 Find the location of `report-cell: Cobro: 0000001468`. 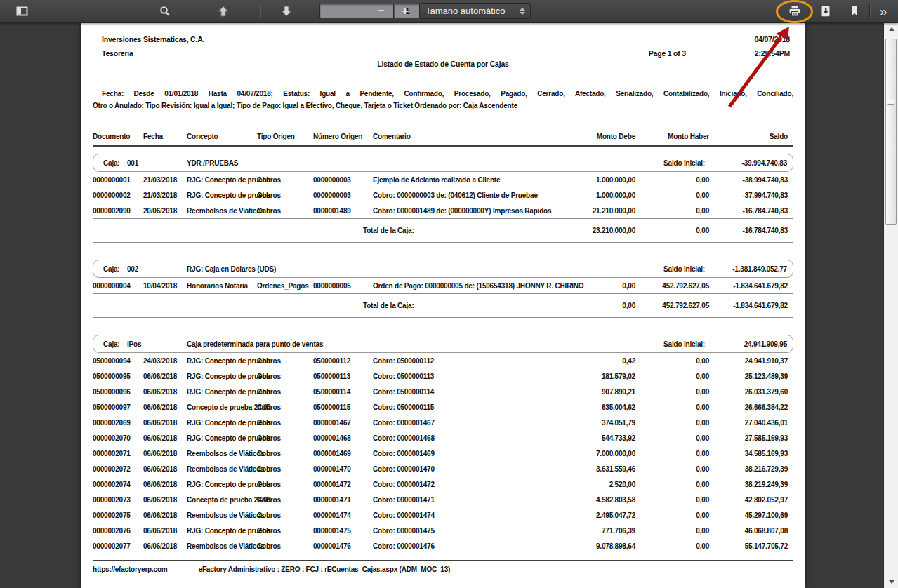

report-cell: Cobro: 0000001468 is located at coordinates (469, 438).